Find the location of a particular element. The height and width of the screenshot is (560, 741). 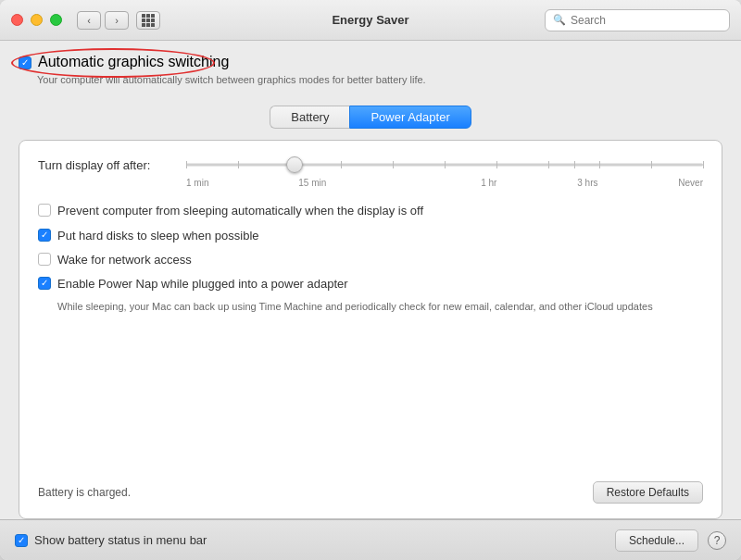

power-nap-section: ✓ Enable Power Nap while plugged into a … is located at coordinates (370, 295).